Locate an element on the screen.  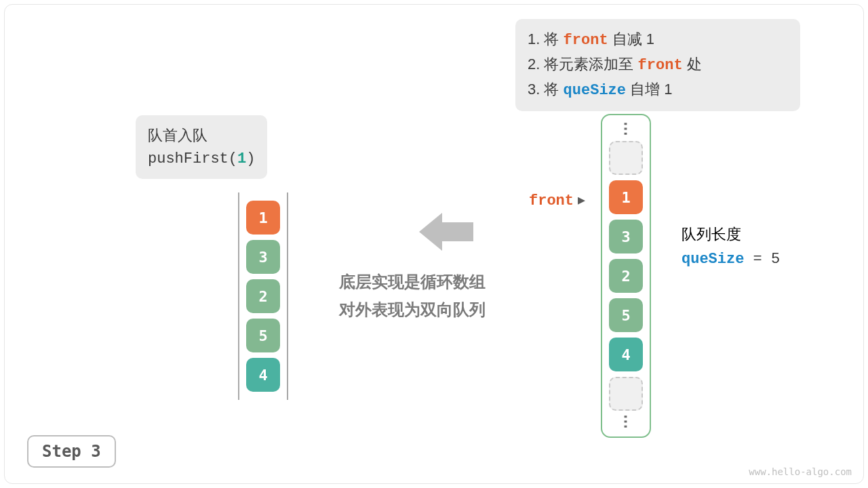
front-keyword: front is located at coordinates (551, 201).